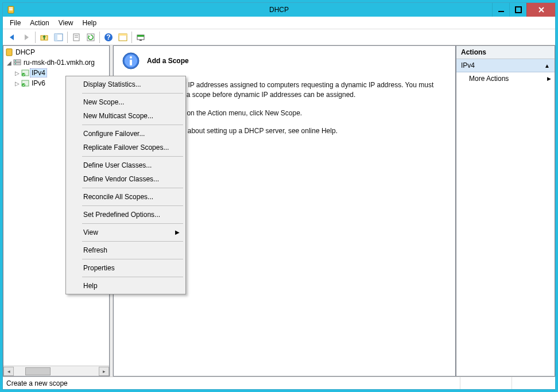 The image size is (558, 392). Describe the element at coordinates (56, 63) in the screenshot. I see `tree-server: ◢ ru-msk-dh-01.vmkh.org` at that location.